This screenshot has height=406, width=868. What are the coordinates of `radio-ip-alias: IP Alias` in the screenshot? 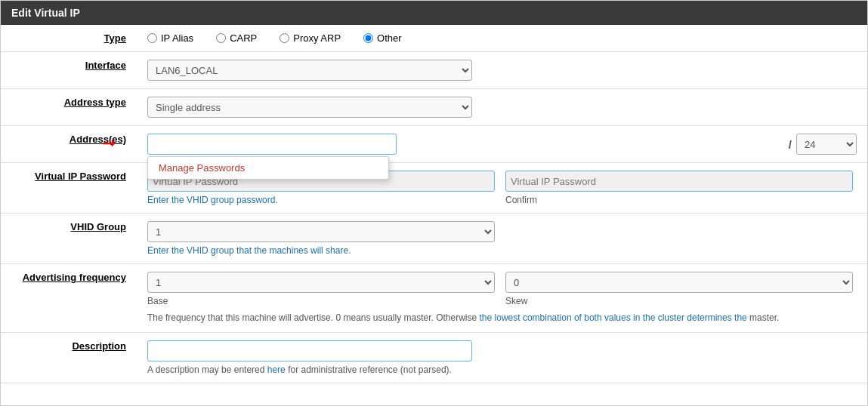 It's located at (171, 38).